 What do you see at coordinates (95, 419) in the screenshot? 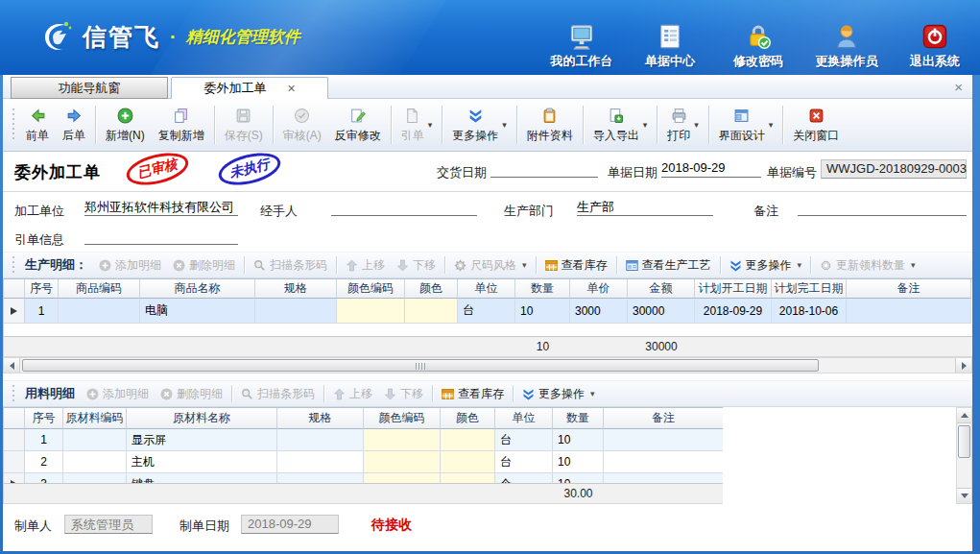
I see `column-header: 原材料编码` at bounding box center [95, 419].